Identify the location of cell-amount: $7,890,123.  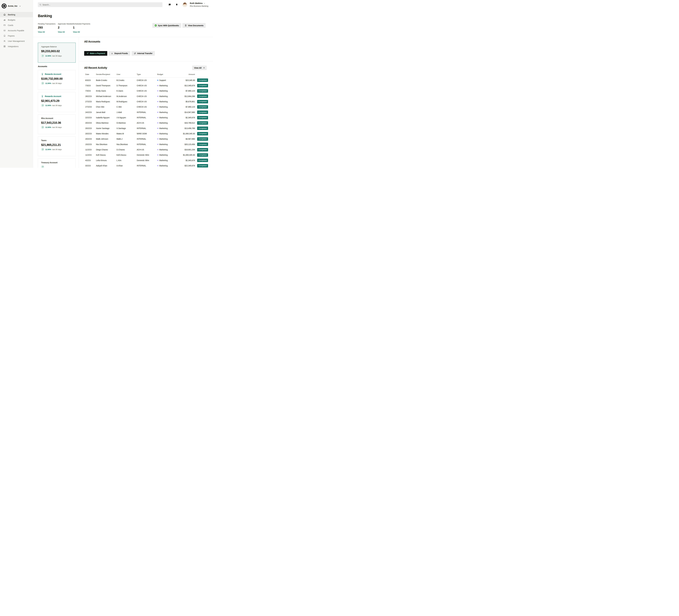
(186, 107).